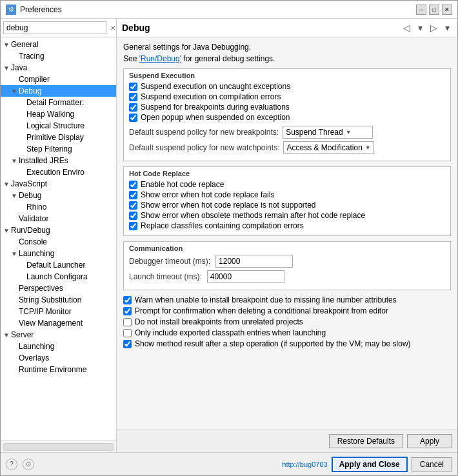 Image resolution: width=458 pixels, height=476 pixels. Describe the element at coordinates (133, 184) in the screenshot. I see `checkbox-enable-hcr-input` at that location.